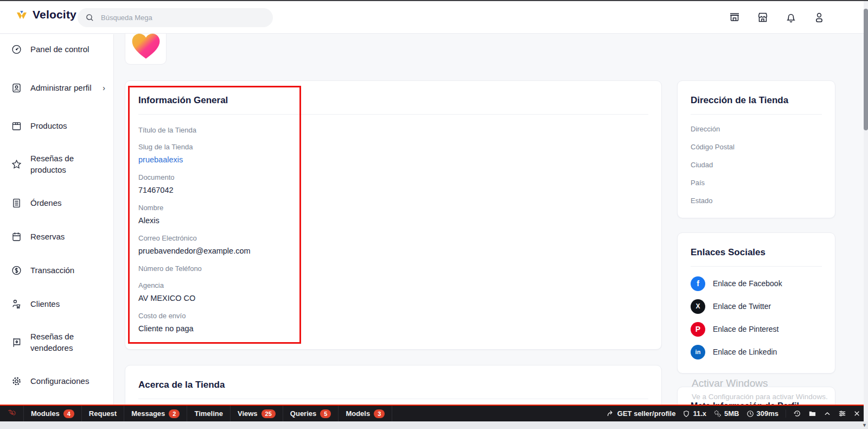 The height and width of the screenshot is (429, 868). I want to click on sidebar-item-label: Administrar perfil, so click(63, 88).